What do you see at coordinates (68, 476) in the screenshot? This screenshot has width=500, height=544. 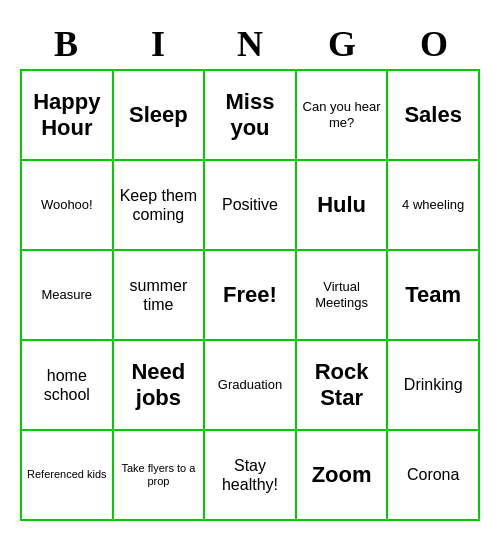 I see `bingo-cell-20: Referenced kids` at bounding box center [68, 476].